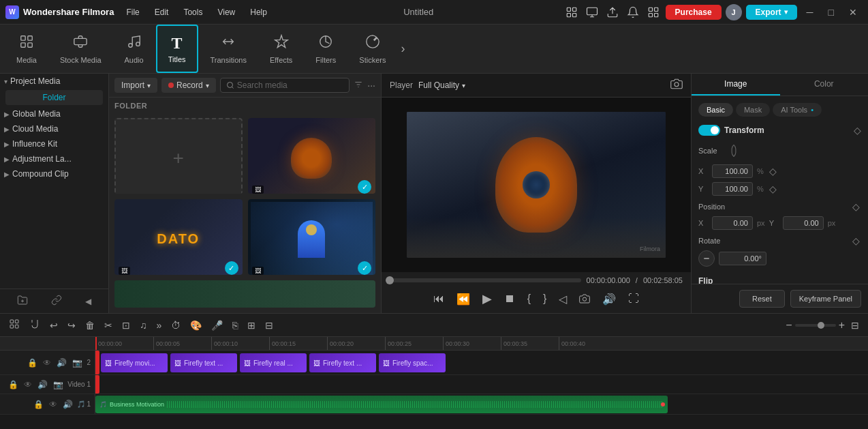 The image size is (868, 429). What do you see at coordinates (824, 85) in the screenshot?
I see `tab-color: Color` at bounding box center [824, 85].